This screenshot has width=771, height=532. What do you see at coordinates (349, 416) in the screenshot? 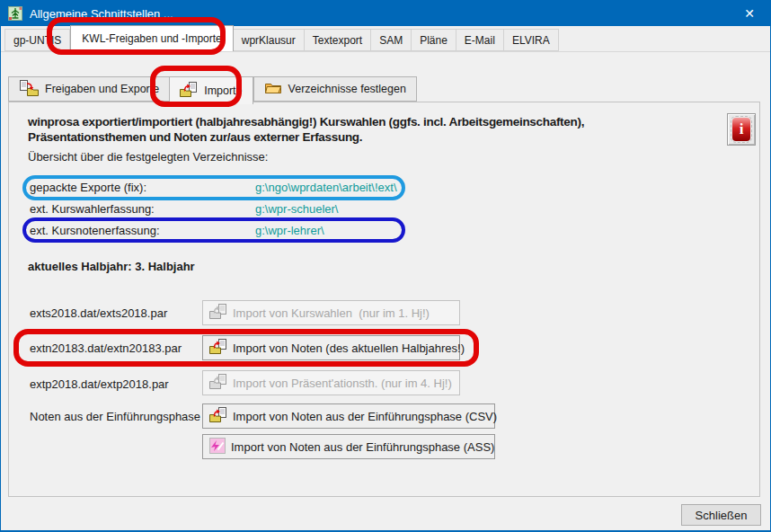
I see `import-noten-csv-button: Import von Noten aus der Einführungsphas…` at bounding box center [349, 416].